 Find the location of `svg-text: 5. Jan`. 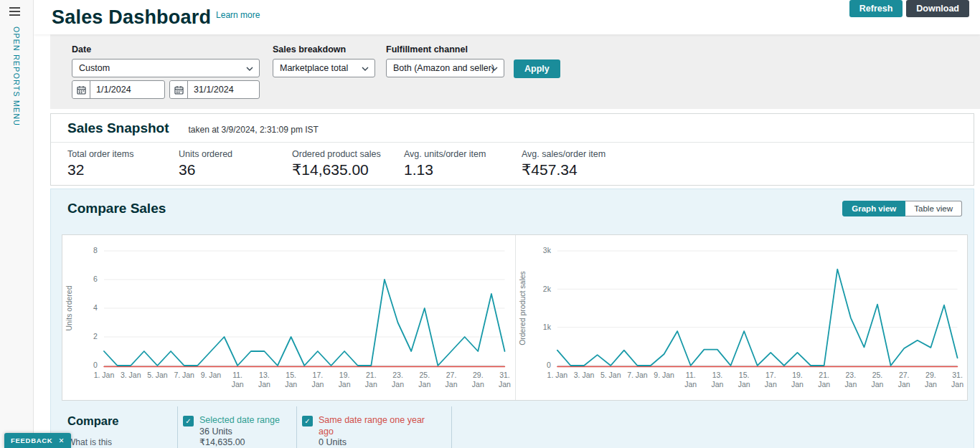

svg-text: 5. Jan is located at coordinates (158, 376).